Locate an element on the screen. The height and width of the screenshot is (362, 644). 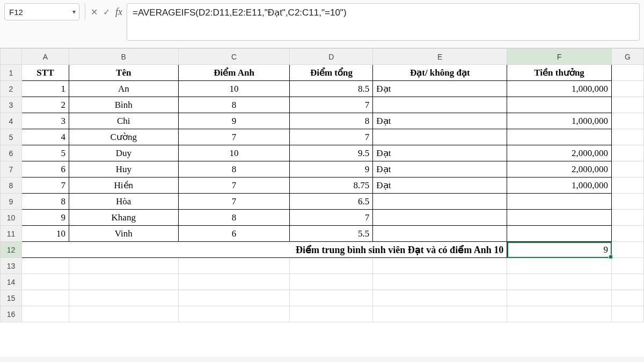
cell-C1: Điểm Anh is located at coordinates (234, 73).